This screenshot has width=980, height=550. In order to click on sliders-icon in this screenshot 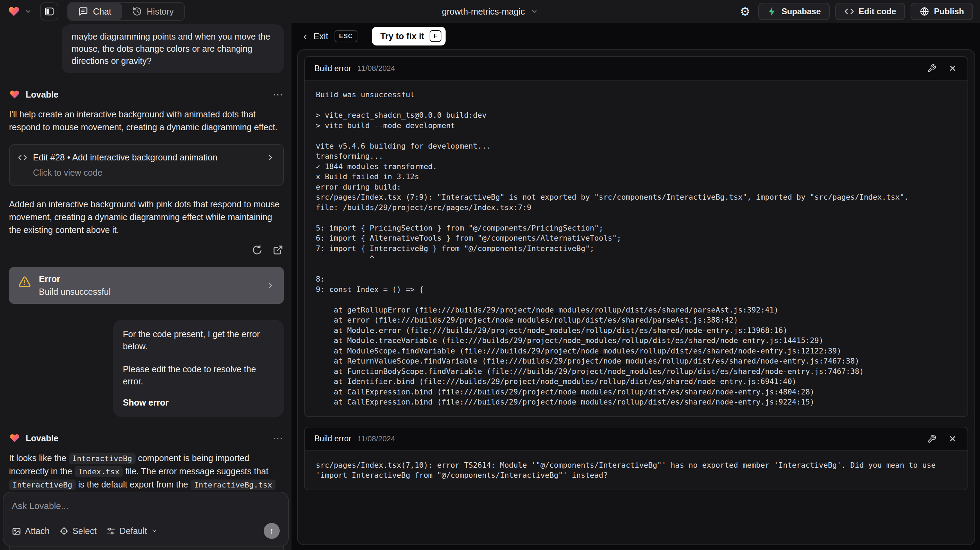, I will do `click(111, 531)`.